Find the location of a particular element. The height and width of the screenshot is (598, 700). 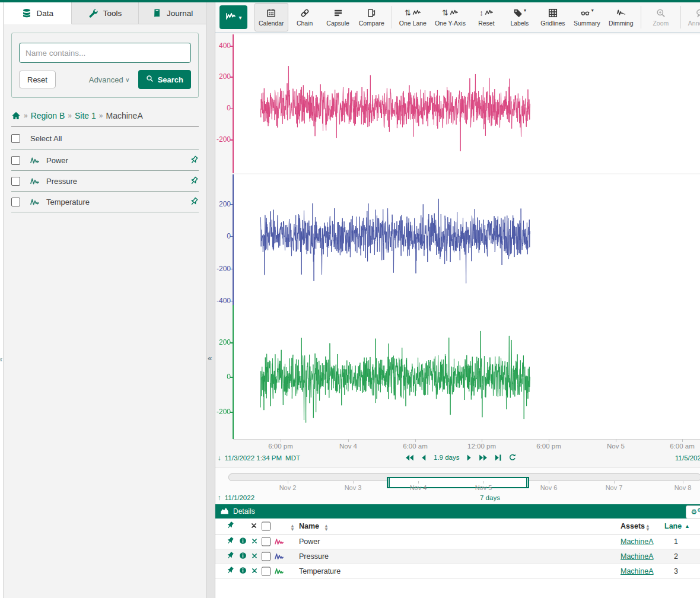

step-to-end-button is located at coordinates (498, 458).